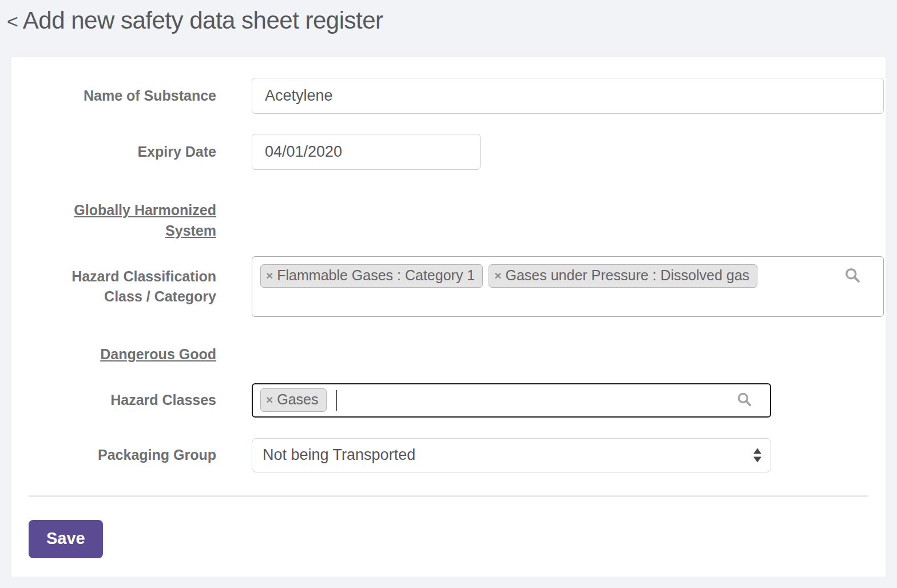 The image size is (897, 588). What do you see at coordinates (449, 496) in the screenshot?
I see `divider` at bounding box center [449, 496].